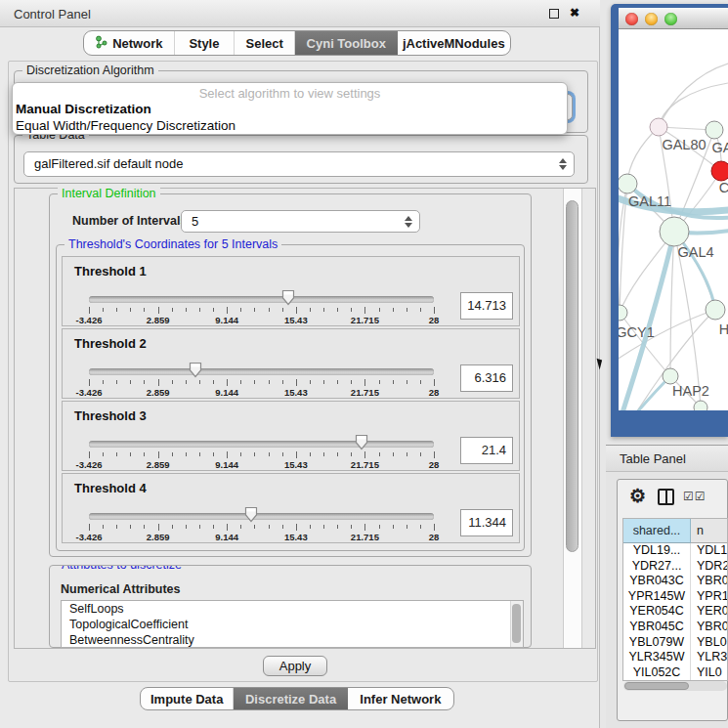  Describe the element at coordinates (290, 699) in the screenshot. I see `tab-discretize-data: Discretize Data` at that location.